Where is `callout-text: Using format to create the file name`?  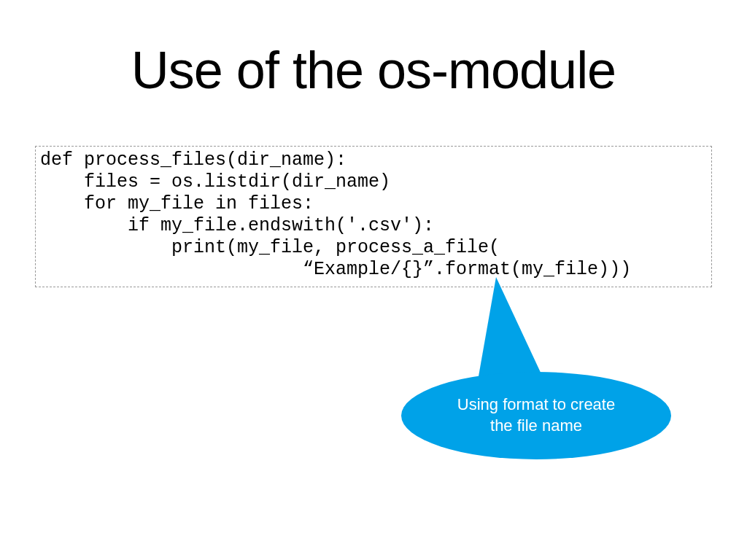 callout-text: Using format to create the file name is located at coordinates (536, 416).